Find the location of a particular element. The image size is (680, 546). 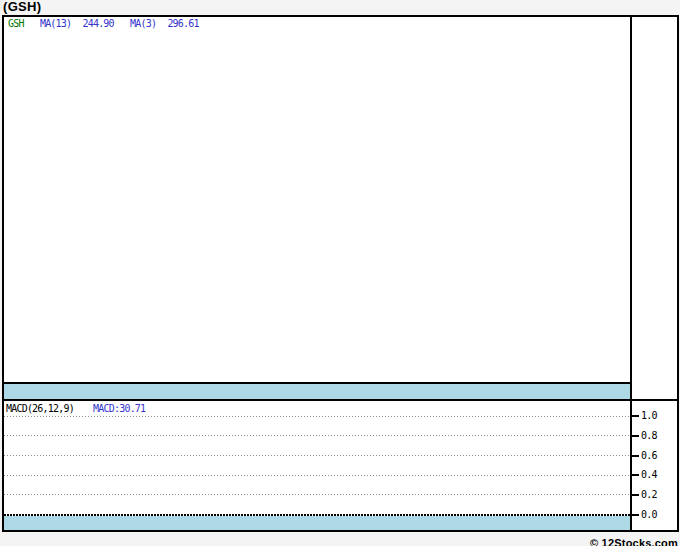

gridline-0.2 is located at coordinates (317, 494).